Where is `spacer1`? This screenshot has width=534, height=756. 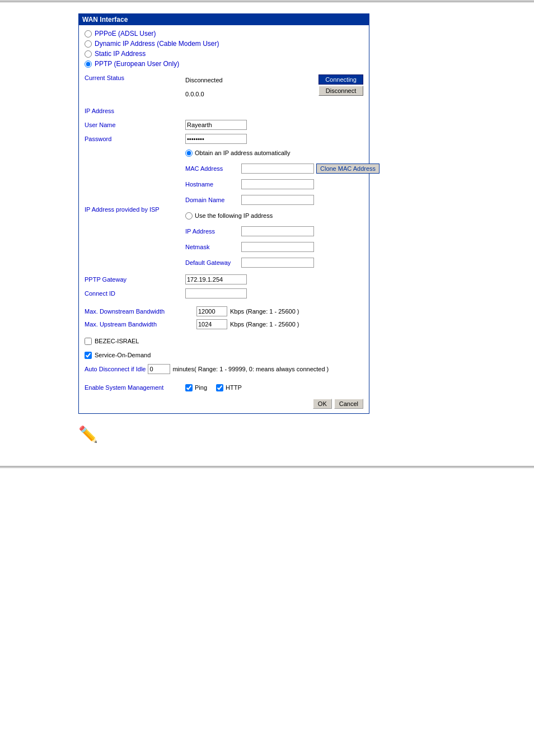 spacer1 is located at coordinates (224, 304).